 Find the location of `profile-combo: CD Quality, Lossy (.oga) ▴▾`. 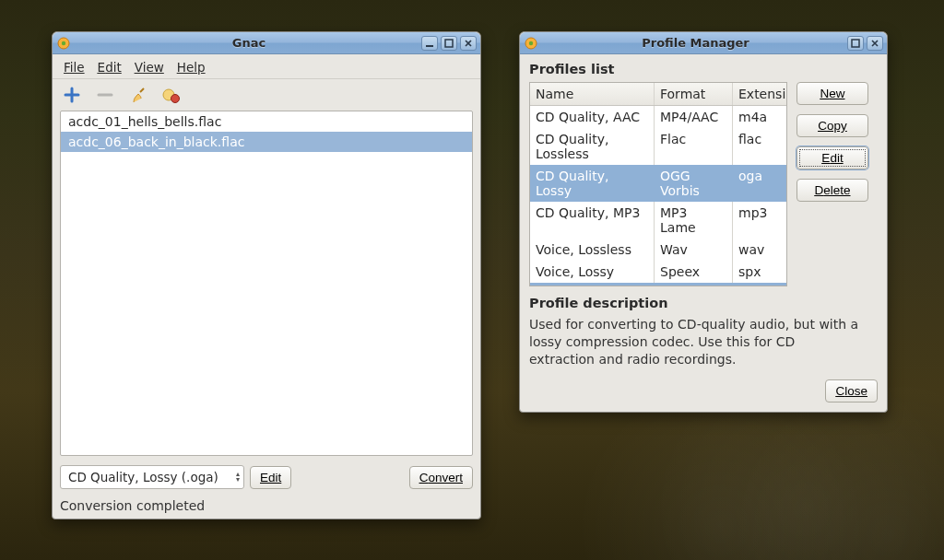

profile-combo: CD Quality, Lossy (.oga) ▴▾ is located at coordinates (152, 477).